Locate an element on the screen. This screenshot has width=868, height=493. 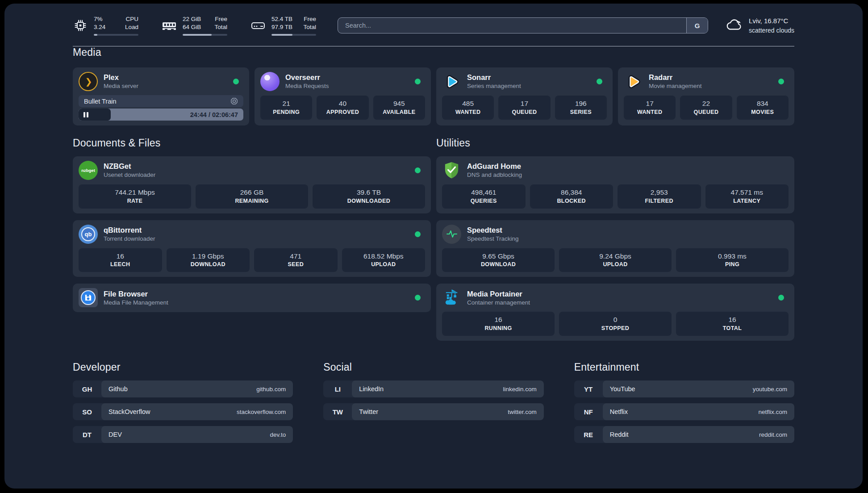
app-card-radarr: Radarr Movie management 17 WANTED 22 QUE… is located at coordinates (706, 96).